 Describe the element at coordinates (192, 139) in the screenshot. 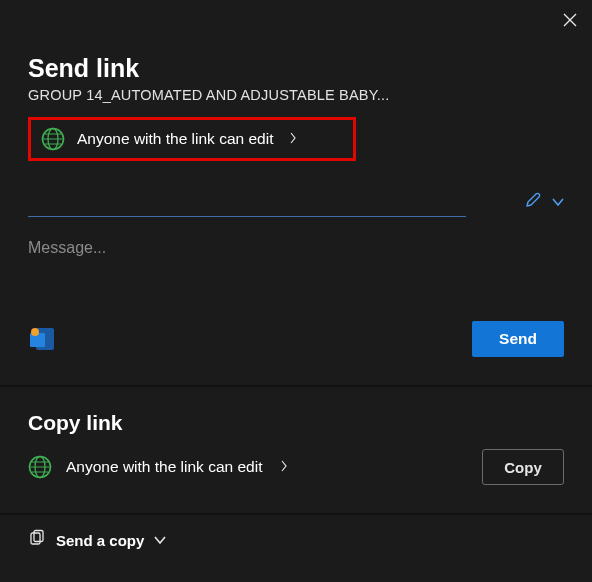

I see `link-permissions-selector: Anyone with the link can edit` at that location.